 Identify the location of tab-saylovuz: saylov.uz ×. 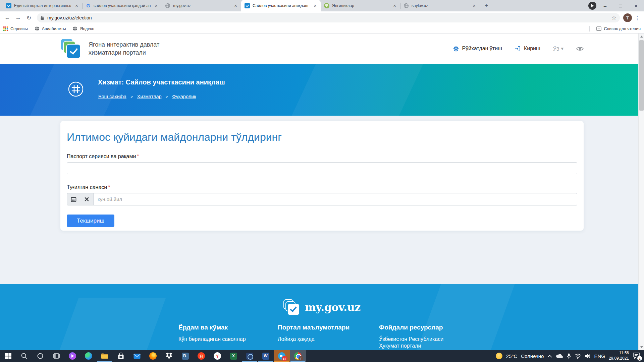
(440, 6).